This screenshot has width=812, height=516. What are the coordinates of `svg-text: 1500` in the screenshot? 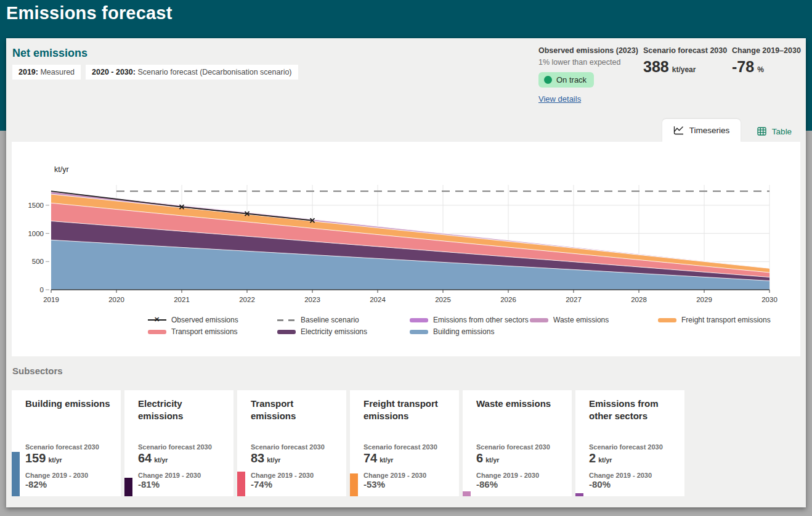 It's located at (36, 205).